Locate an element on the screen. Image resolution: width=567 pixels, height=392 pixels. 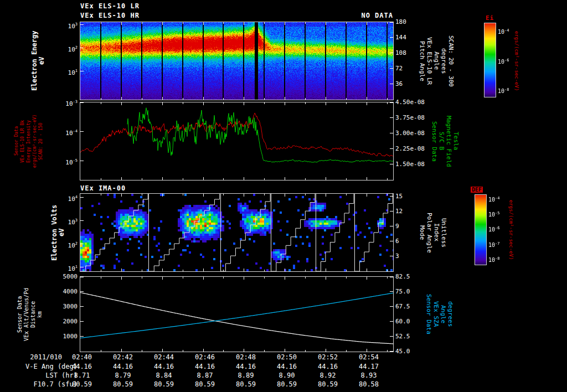
colorbar-ei-tick-label: 10-6 is located at coordinates (503, 61).